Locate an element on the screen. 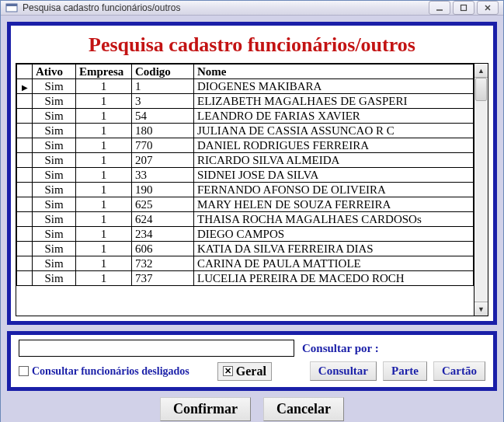  scrollbar-thumb is located at coordinates (481, 89).